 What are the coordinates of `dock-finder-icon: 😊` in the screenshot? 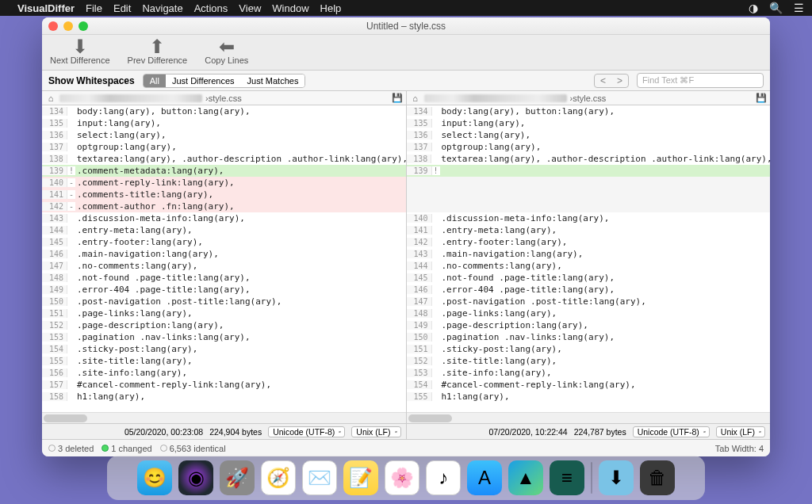 It's located at (155, 478).